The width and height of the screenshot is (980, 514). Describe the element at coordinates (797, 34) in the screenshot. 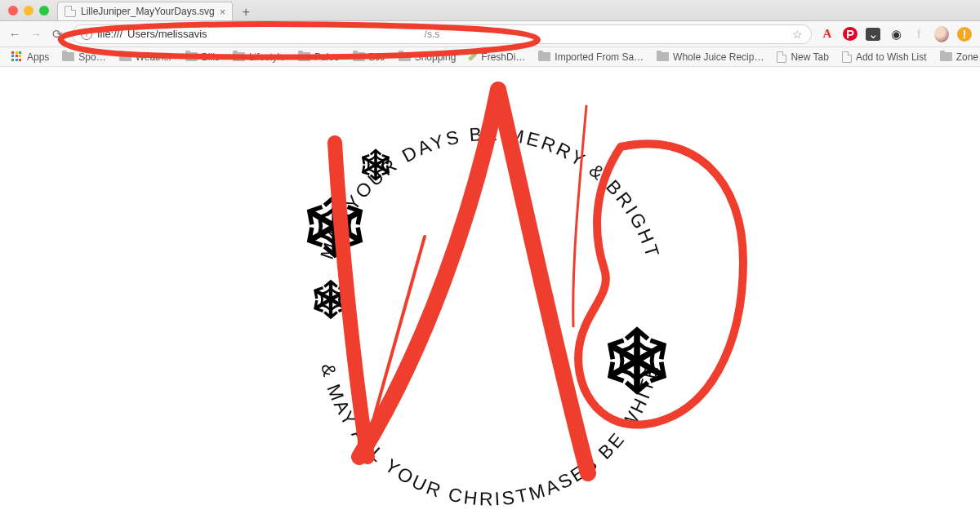

I see `bookmark-star-icon: ☆` at that location.